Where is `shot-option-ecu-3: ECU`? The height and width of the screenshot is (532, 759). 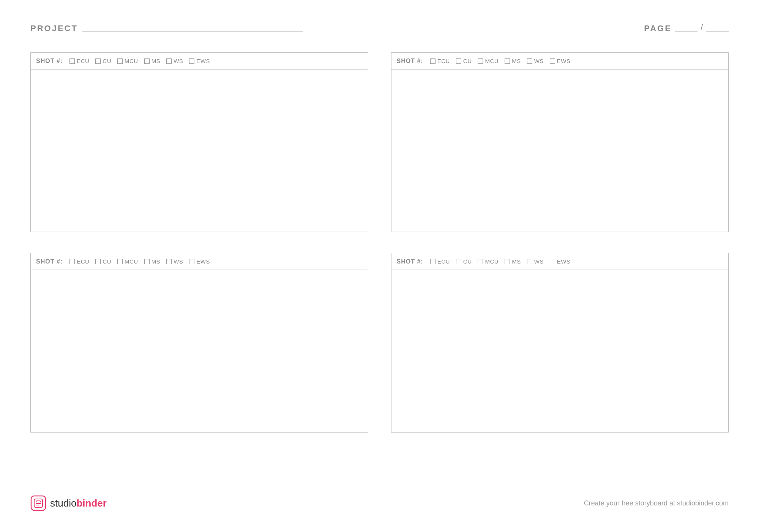
shot-option-ecu-3: ECU is located at coordinates (79, 261).